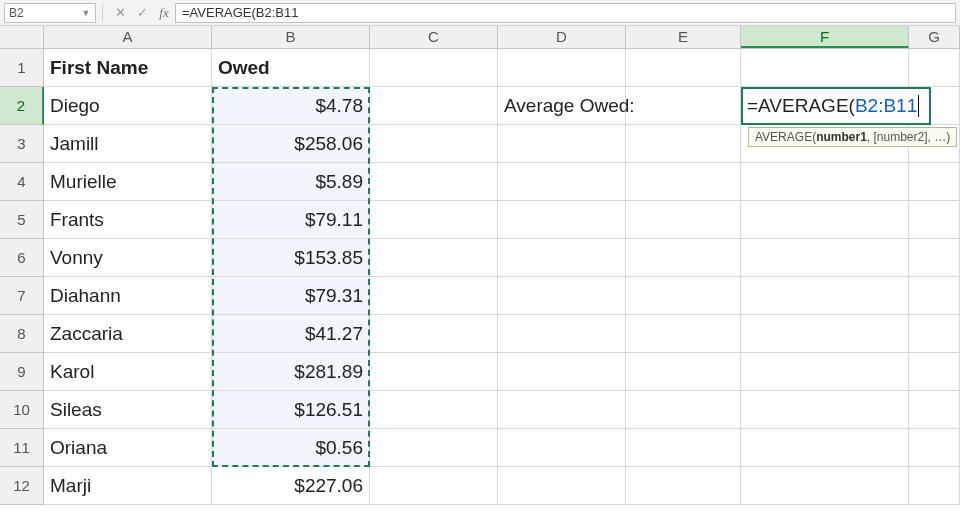  What do you see at coordinates (128, 448) in the screenshot?
I see `cell: Oriana` at bounding box center [128, 448].